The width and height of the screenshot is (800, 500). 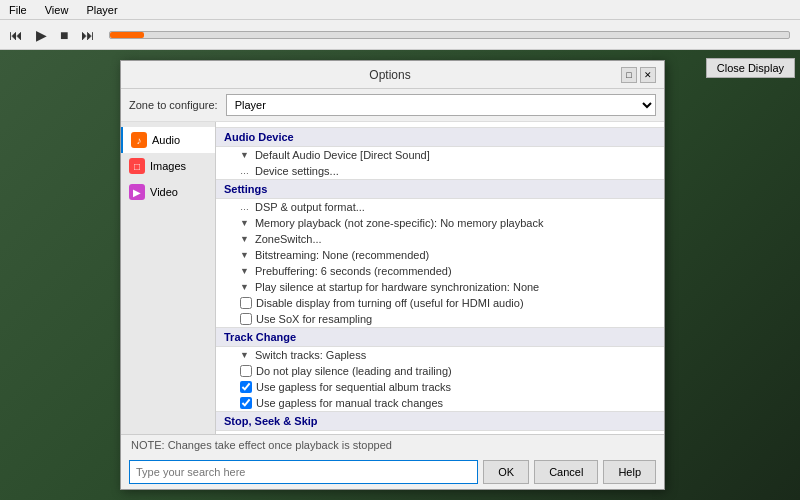 I want to click on track-change-header: Track Change, so click(x=440, y=337).